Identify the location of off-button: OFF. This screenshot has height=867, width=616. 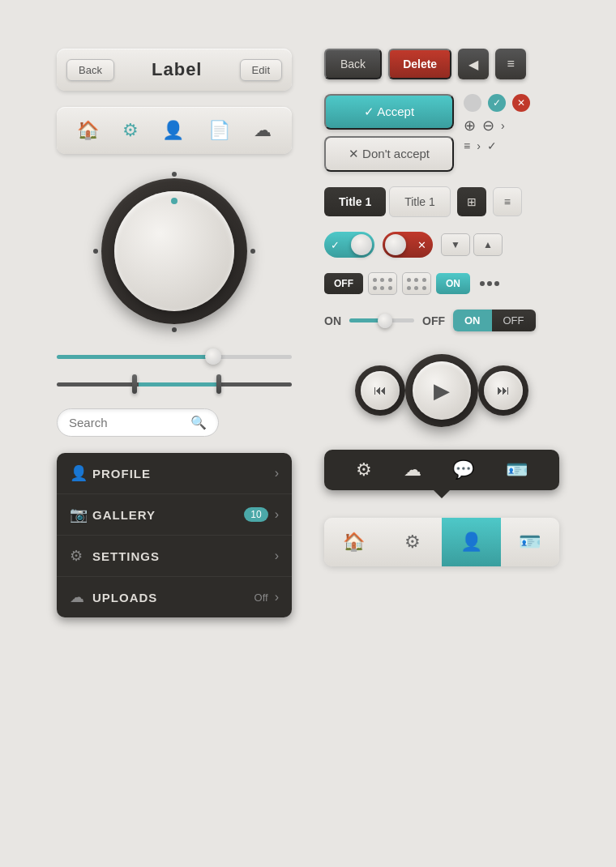
(514, 321).